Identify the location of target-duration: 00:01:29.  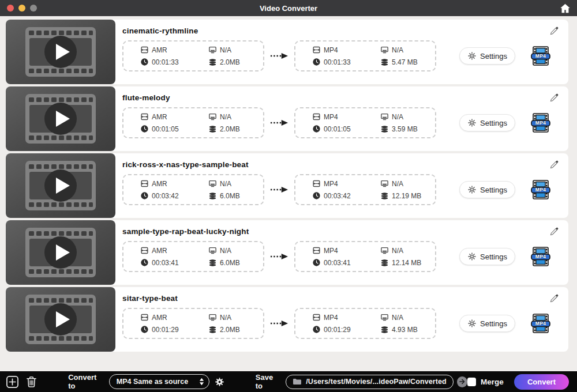
(347, 330).